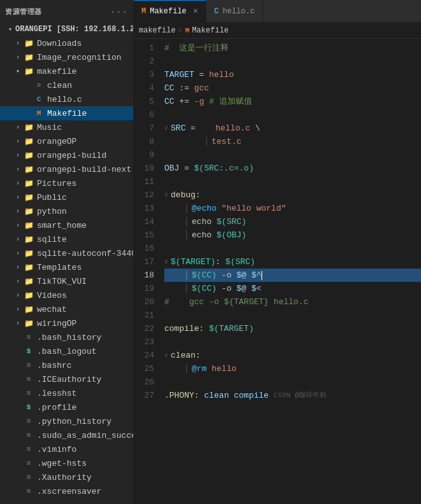 Image resolution: width=421 pixels, height=504 pixels. I want to click on src-var: SRC, so click(178, 129).